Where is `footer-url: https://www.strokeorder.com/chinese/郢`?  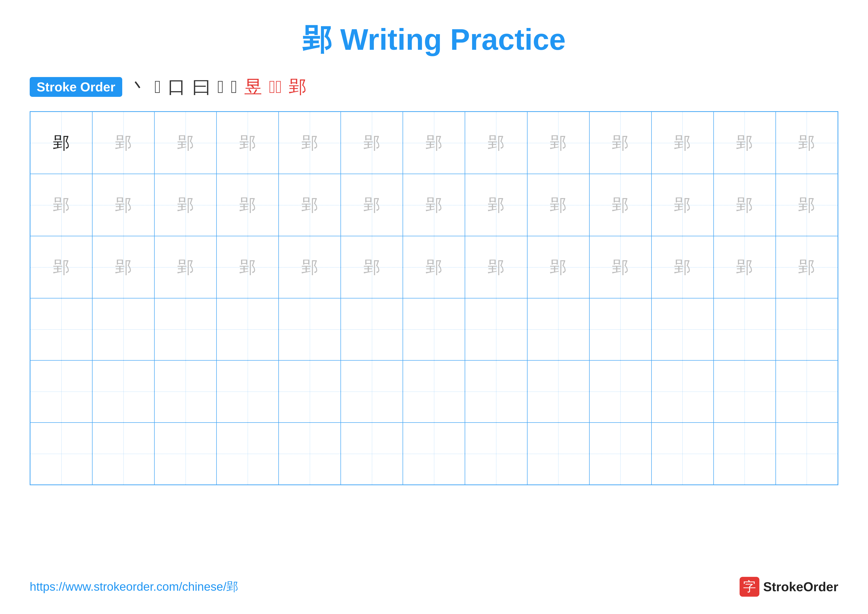 footer-url: https://www.strokeorder.com/chinese/郢 is located at coordinates (134, 587).